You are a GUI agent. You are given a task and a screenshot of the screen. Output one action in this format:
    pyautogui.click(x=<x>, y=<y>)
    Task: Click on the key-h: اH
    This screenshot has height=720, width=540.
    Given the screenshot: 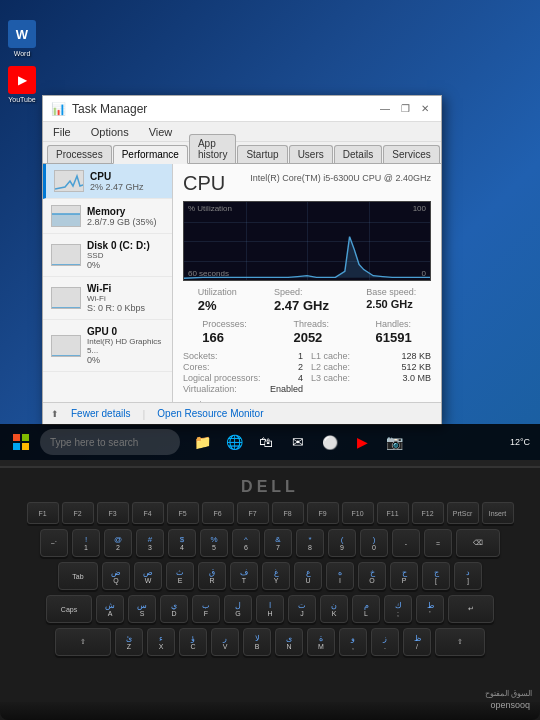 What is the action you would take?
    pyautogui.click(x=270, y=609)
    